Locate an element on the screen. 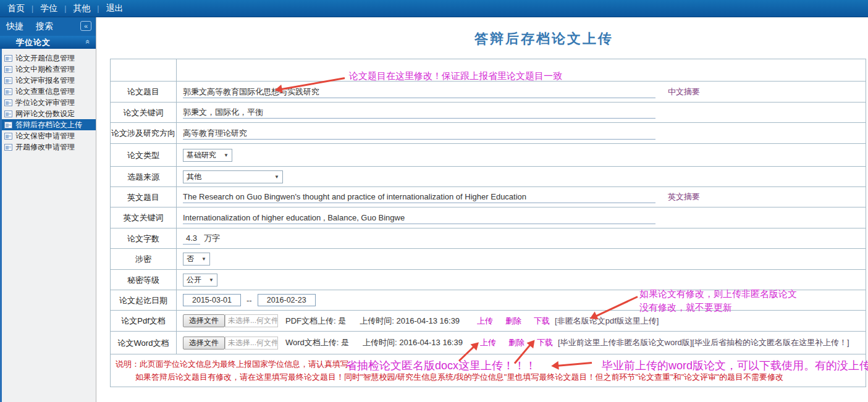 The image size is (868, 402). word-document-label: 论文Word文档 is located at coordinates (143, 343).